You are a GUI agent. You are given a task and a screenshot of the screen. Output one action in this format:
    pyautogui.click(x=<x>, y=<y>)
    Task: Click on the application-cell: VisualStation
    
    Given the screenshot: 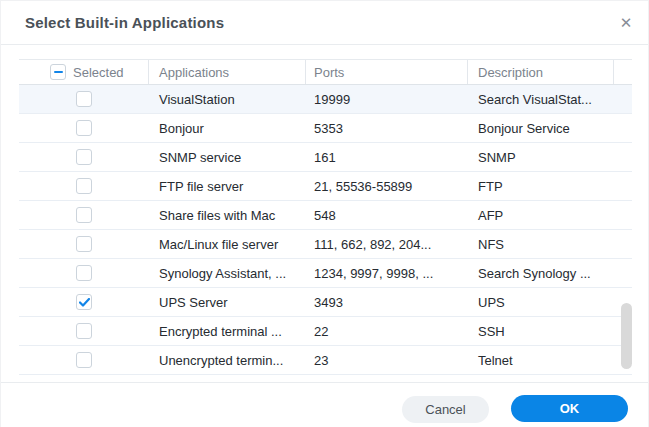 What is the action you would take?
    pyautogui.click(x=228, y=100)
    